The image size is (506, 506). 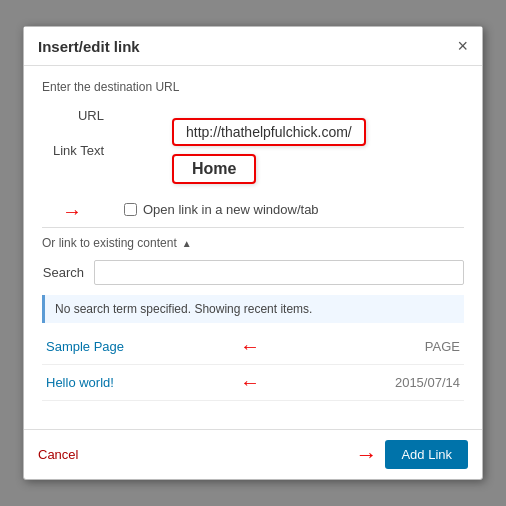 What do you see at coordinates (253, 454) in the screenshot?
I see `dialog-footer: Cancel → Add Link` at bounding box center [253, 454].